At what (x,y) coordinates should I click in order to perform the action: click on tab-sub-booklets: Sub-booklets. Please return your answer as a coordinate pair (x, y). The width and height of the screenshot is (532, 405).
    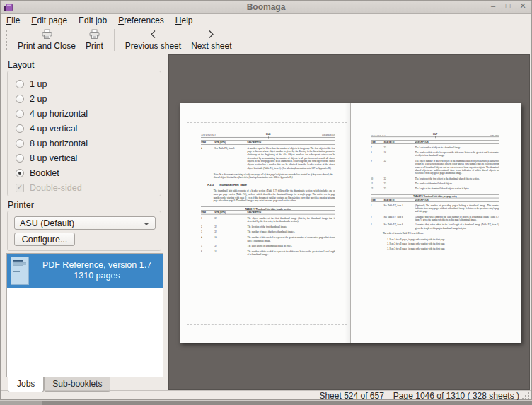
    Looking at the image, I should click on (77, 385).